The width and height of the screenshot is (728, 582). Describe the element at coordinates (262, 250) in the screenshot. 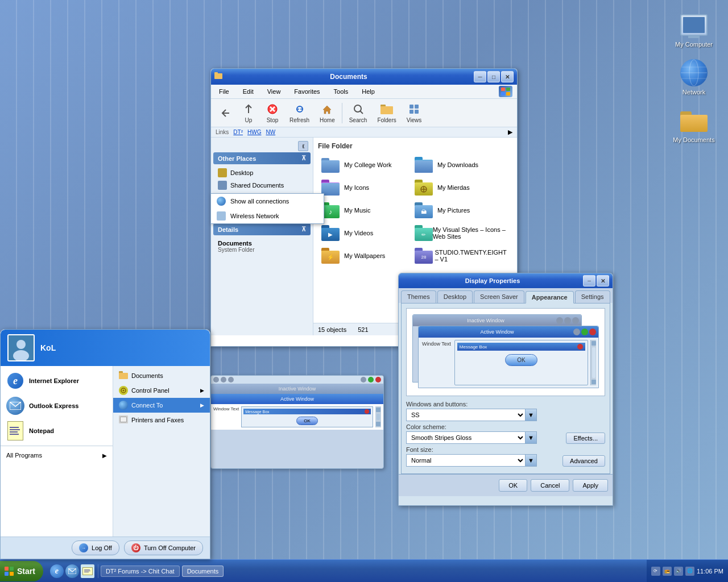

I see `details-type: System Folder` at that location.